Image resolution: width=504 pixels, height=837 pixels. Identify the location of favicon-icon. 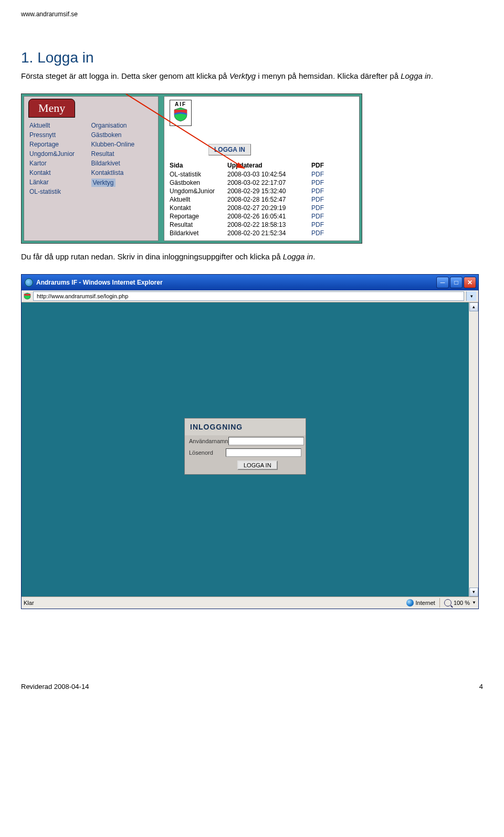
(27, 296).